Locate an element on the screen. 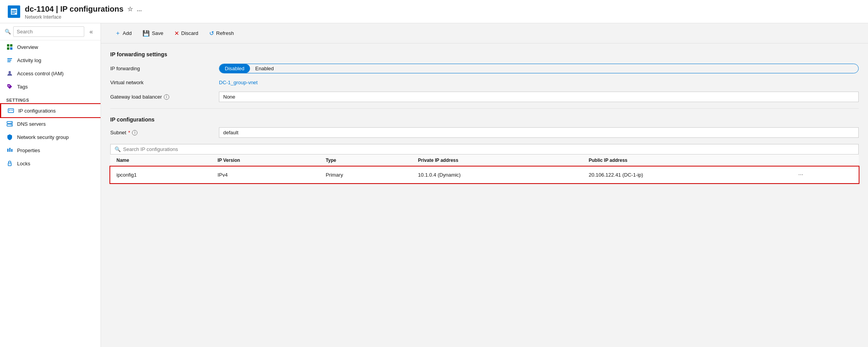 The image size is (868, 347). sidebar-item-locks: Locks is located at coordinates (50, 163).